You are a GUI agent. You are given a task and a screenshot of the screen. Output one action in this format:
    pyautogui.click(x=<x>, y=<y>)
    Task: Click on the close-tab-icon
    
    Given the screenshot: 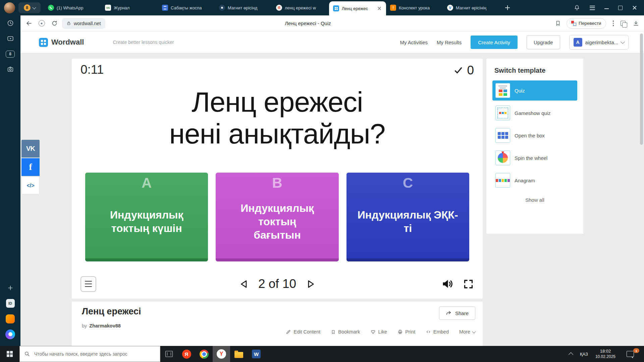 What is the action you would take?
    pyautogui.click(x=379, y=8)
    